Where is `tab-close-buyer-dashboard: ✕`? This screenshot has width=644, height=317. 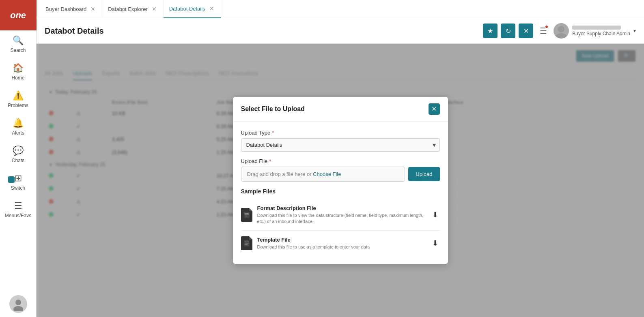
tab-close-buyer-dashboard: ✕ is located at coordinates (93, 9).